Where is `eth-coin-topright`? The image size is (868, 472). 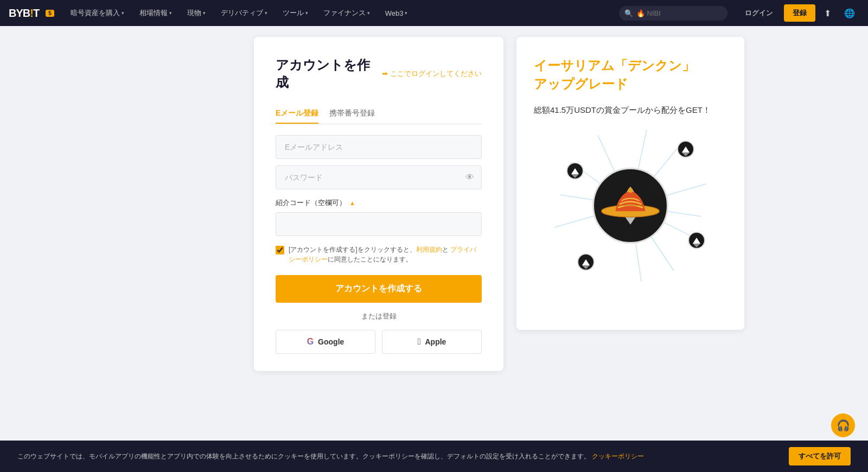 eth-coin-topright is located at coordinates (686, 149).